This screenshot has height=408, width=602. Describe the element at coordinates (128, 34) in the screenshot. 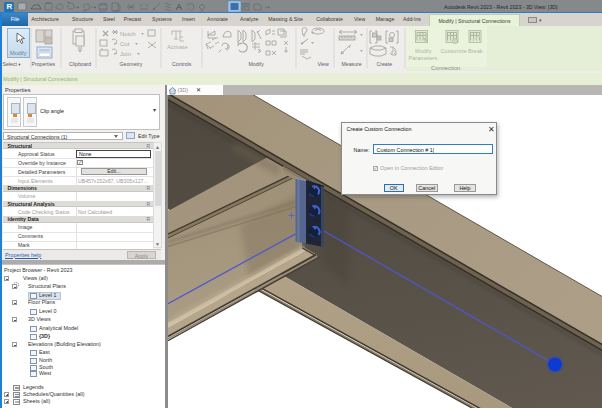

I see `svg-text: Notch` at that location.